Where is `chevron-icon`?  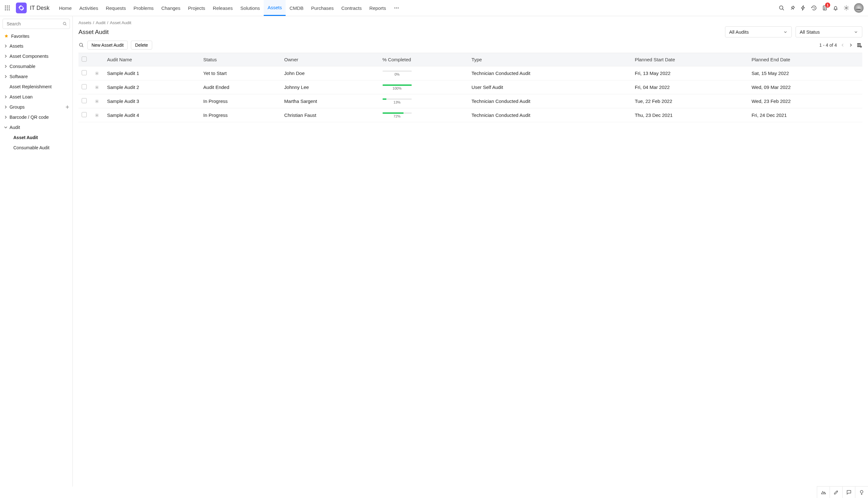 chevron-icon is located at coordinates (5, 56).